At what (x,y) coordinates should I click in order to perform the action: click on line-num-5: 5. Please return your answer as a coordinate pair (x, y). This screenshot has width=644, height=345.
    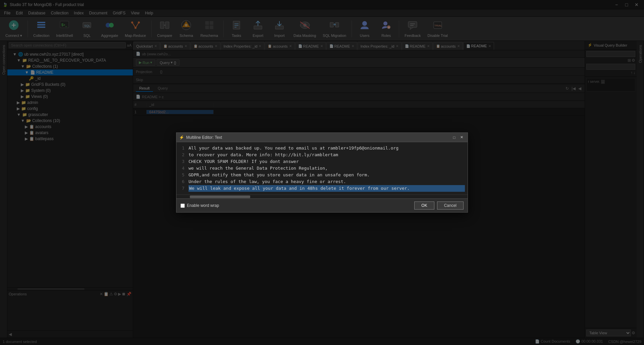
    Looking at the image, I should click on (182, 175).